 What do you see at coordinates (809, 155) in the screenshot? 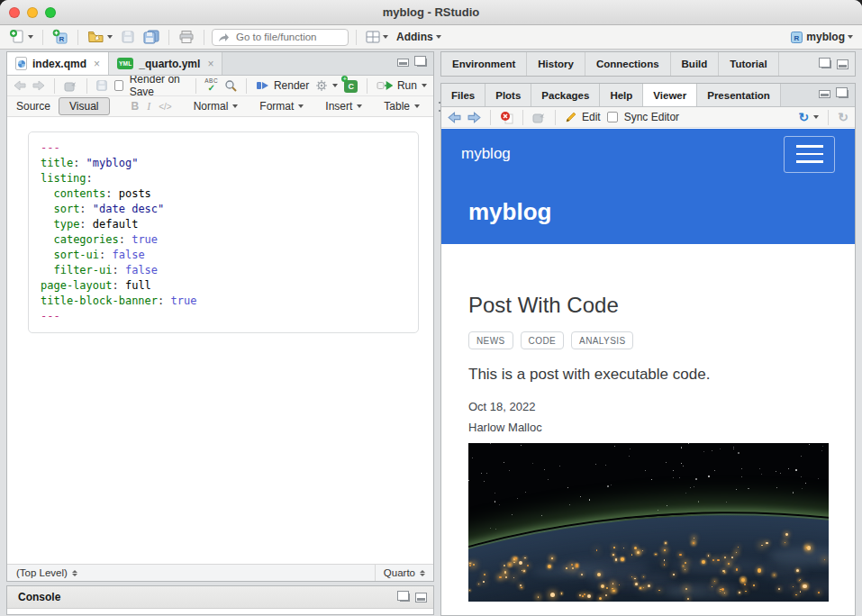
I see `hamburger-menu-button` at bounding box center [809, 155].